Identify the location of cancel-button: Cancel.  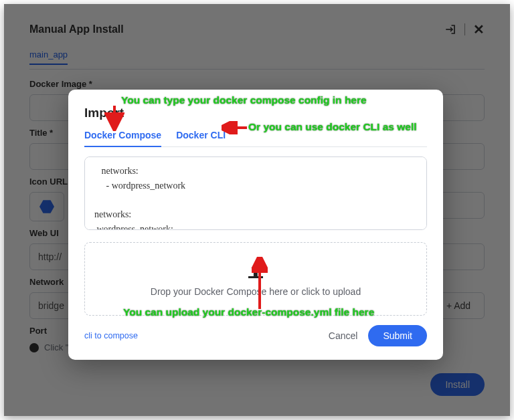
(343, 336).